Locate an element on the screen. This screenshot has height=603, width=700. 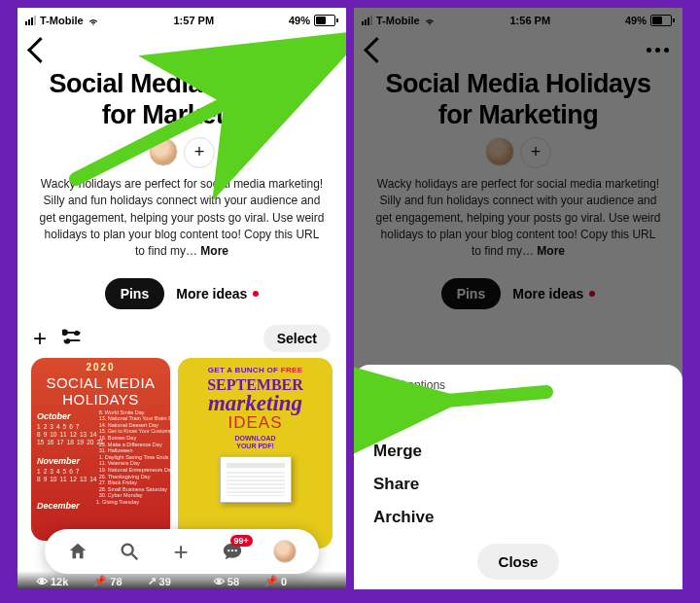
create-icon: + is located at coordinates (181, 551).